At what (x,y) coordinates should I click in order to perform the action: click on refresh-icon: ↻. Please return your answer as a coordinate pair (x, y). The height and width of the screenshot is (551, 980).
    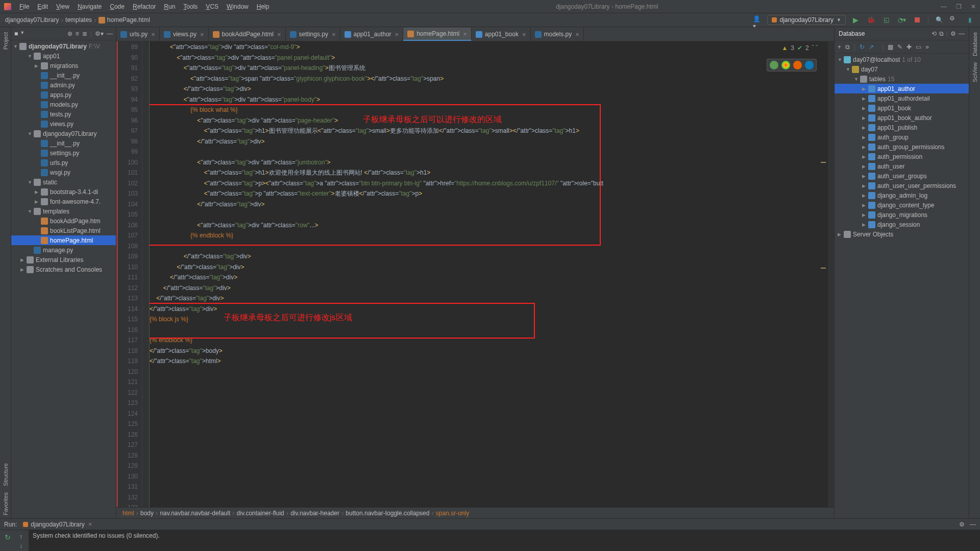
    Looking at the image, I should click on (862, 47).